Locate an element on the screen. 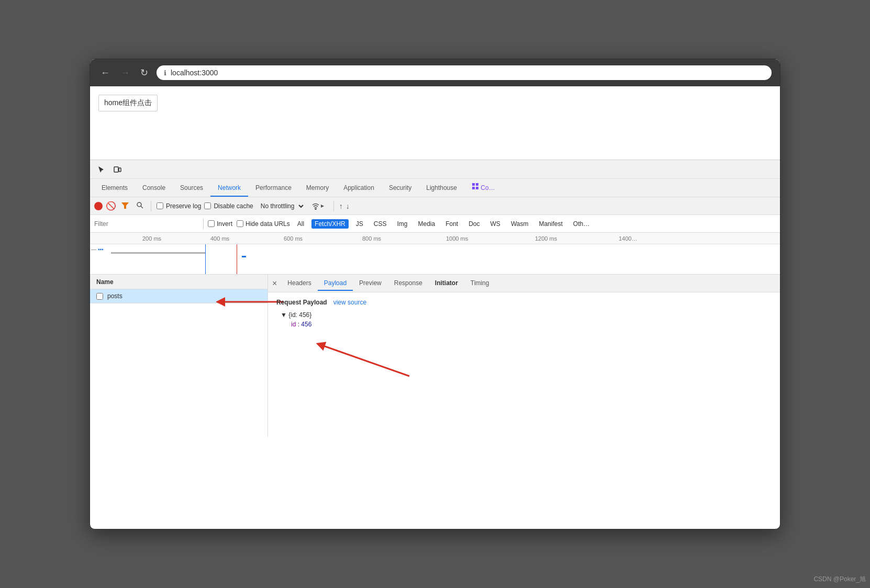 The image size is (870, 588). requests-header: Name is located at coordinates (179, 282).